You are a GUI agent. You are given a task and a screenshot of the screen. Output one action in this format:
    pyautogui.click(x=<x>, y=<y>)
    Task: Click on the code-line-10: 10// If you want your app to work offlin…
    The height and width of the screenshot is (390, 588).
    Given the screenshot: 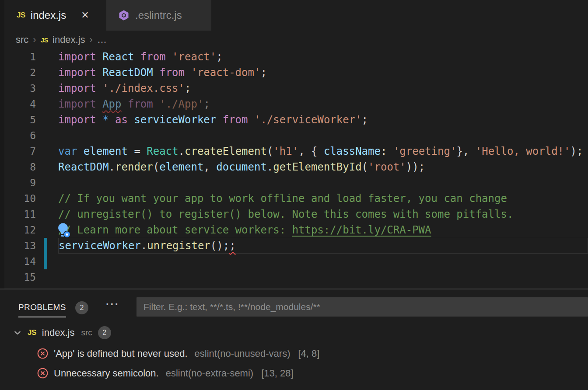 What is the action you would take?
    pyautogui.click(x=294, y=198)
    